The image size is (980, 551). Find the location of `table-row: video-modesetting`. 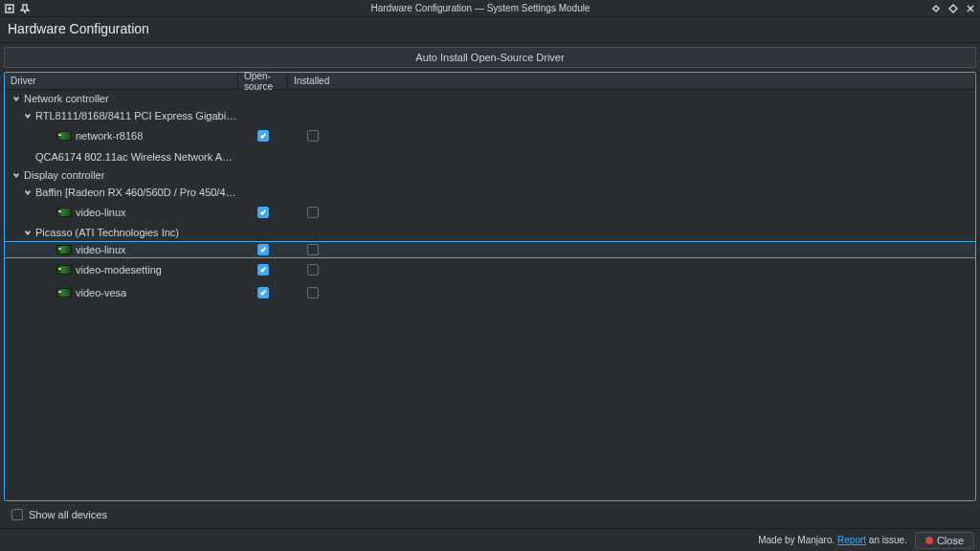

table-row: video-modesetting is located at coordinates (490, 270).